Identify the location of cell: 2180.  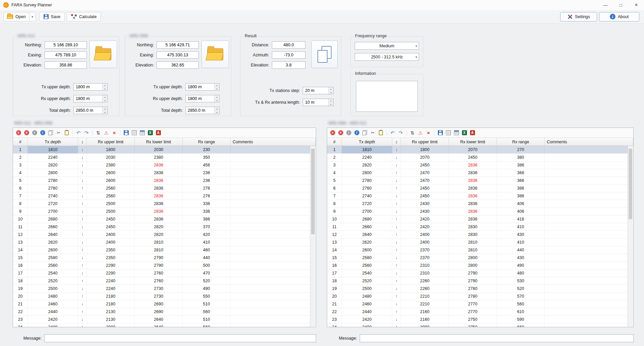
(111, 304).